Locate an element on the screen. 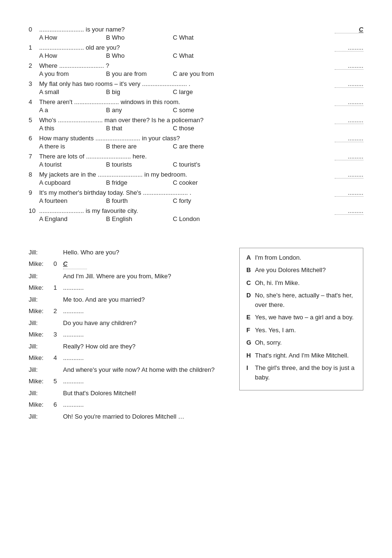  conv-speaker-14: Jill: is located at coordinates (41, 417).